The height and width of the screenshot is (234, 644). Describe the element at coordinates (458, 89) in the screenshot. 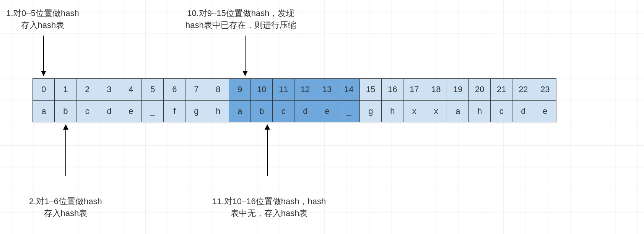

I see `index-cell: 19` at that location.